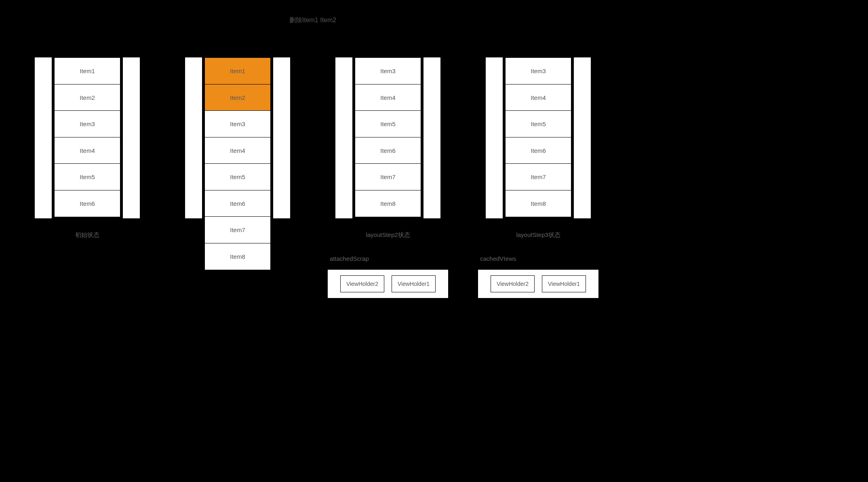 The width and height of the screenshot is (868, 482). I want to click on cache-bucket-label: attachedScrap, so click(388, 259).